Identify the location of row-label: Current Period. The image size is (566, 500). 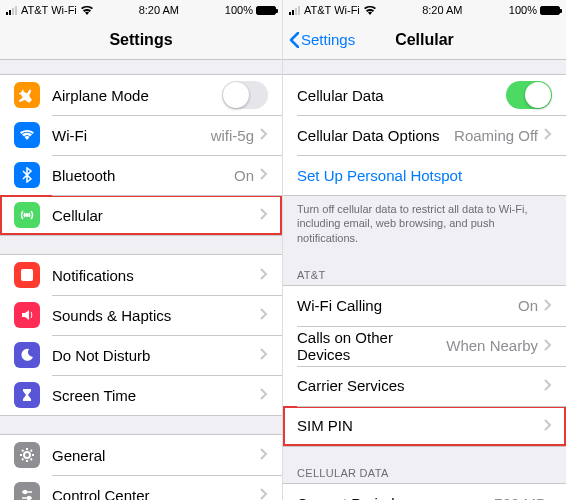
(396, 498).